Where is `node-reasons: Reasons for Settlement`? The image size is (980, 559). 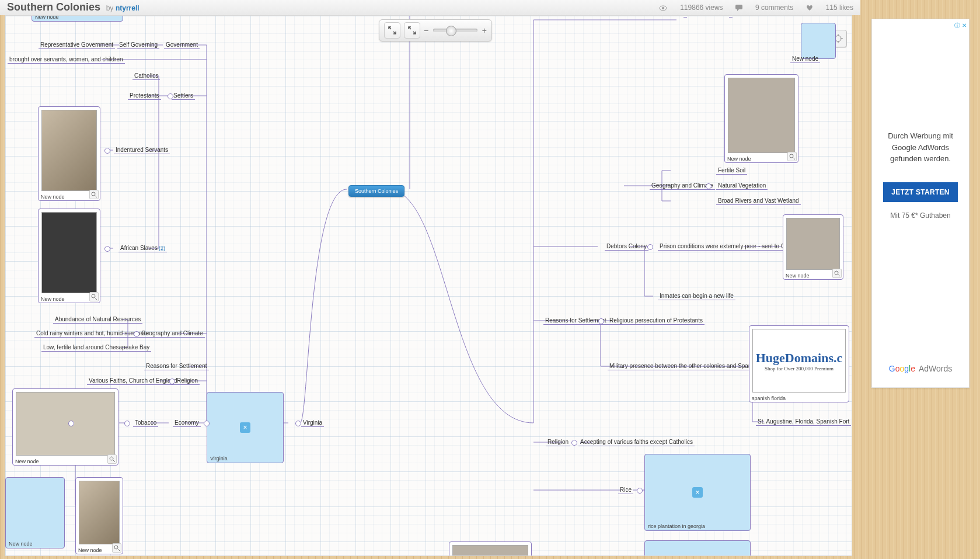
node-reasons: Reasons for Settlement is located at coordinates (176, 367).